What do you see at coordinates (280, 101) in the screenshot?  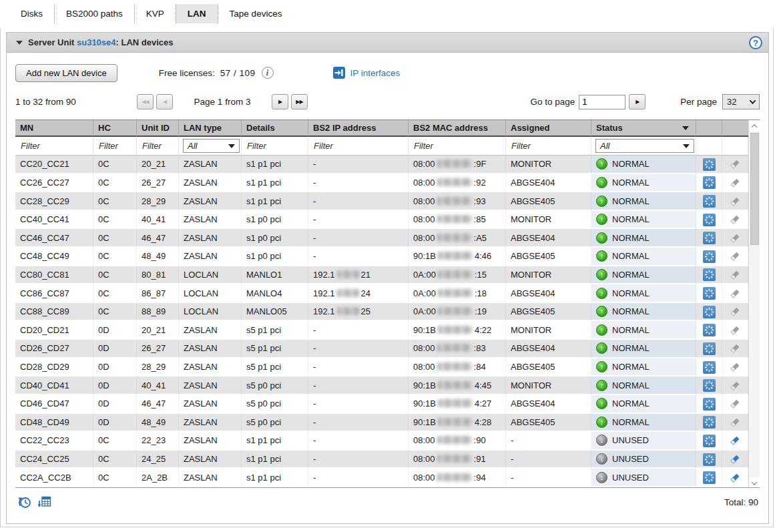 I see `next-page-button: ▶` at bounding box center [280, 101].